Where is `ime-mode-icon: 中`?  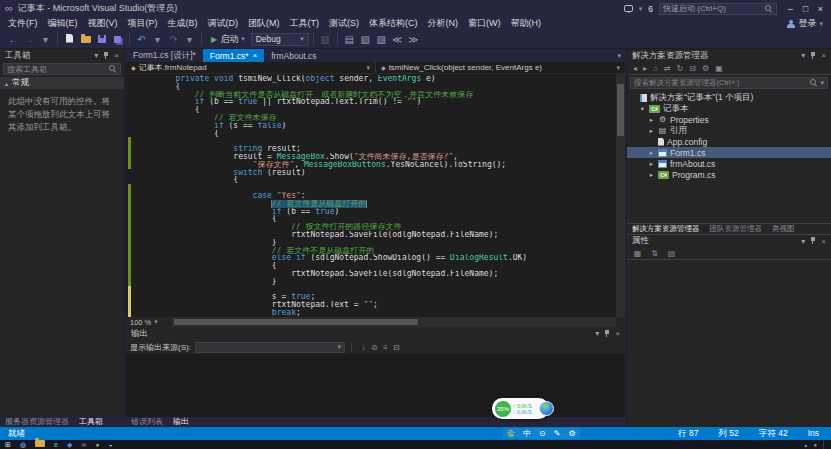
ime-mode-icon: 中 is located at coordinates (527, 434).